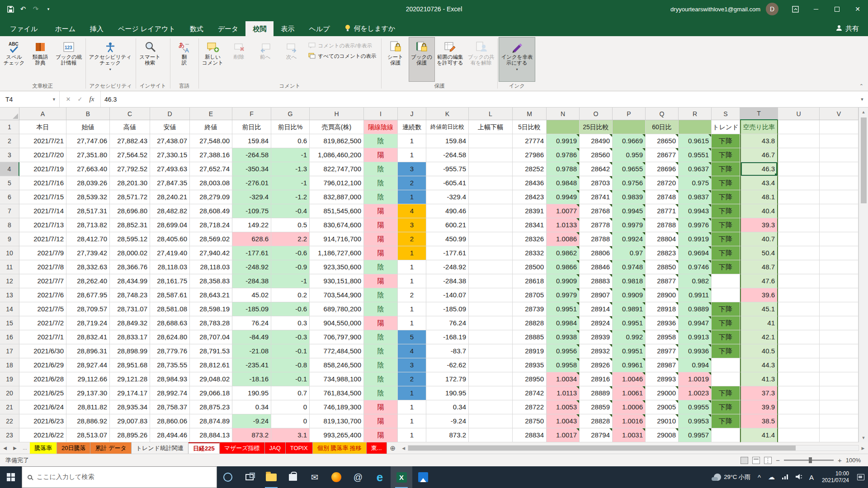 The width and height of the screenshot is (868, 488). Describe the element at coordinates (412, 365) in the screenshot. I see `cell-J18: 3` at that location.